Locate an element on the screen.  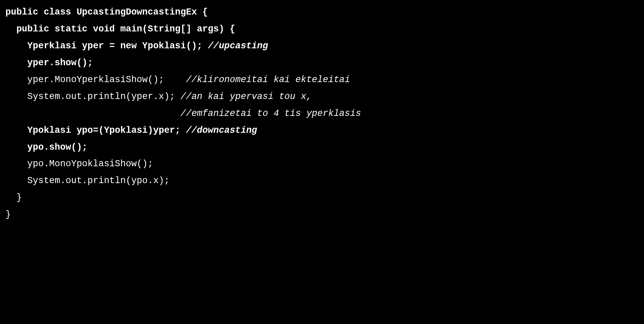
line-8a: Ypoklasi ypo=(Ypoklasi)yper; is located at coordinates (96, 130).